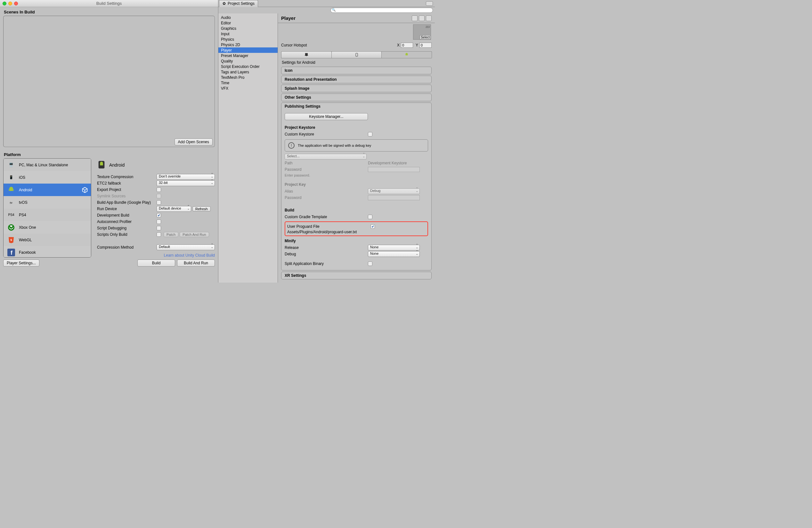  Describe the element at coordinates (11, 202) in the screenshot. I see `tvos-icon: tv` at that location.